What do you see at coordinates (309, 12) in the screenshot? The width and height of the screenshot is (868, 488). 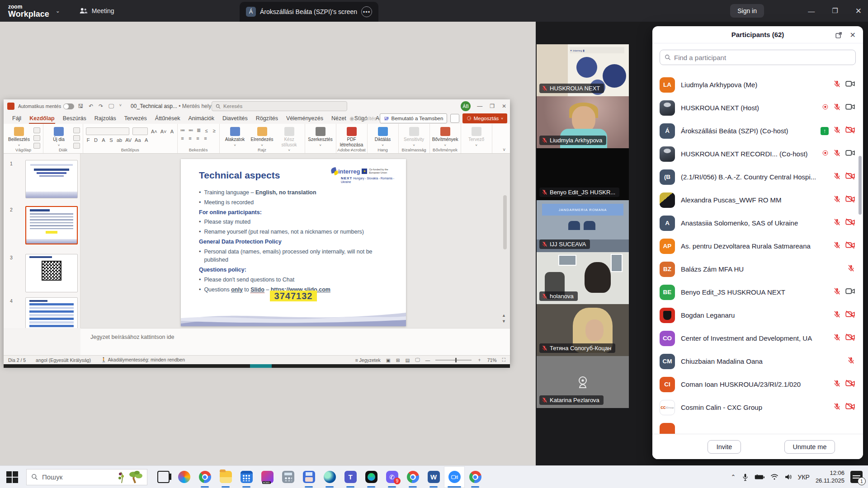 I see `tab-shared-screen: Á Árokszállási Beáta (SZPI)'s screen •••` at bounding box center [309, 12].